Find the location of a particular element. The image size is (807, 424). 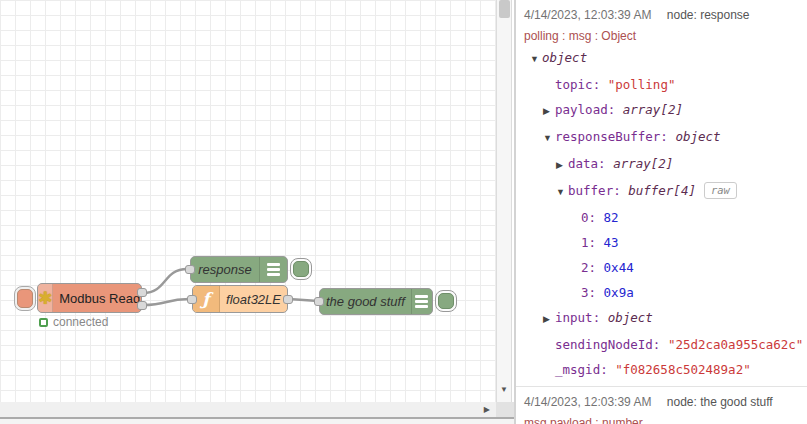

vertical-scrollbar: ▼ is located at coordinates (504, 201).